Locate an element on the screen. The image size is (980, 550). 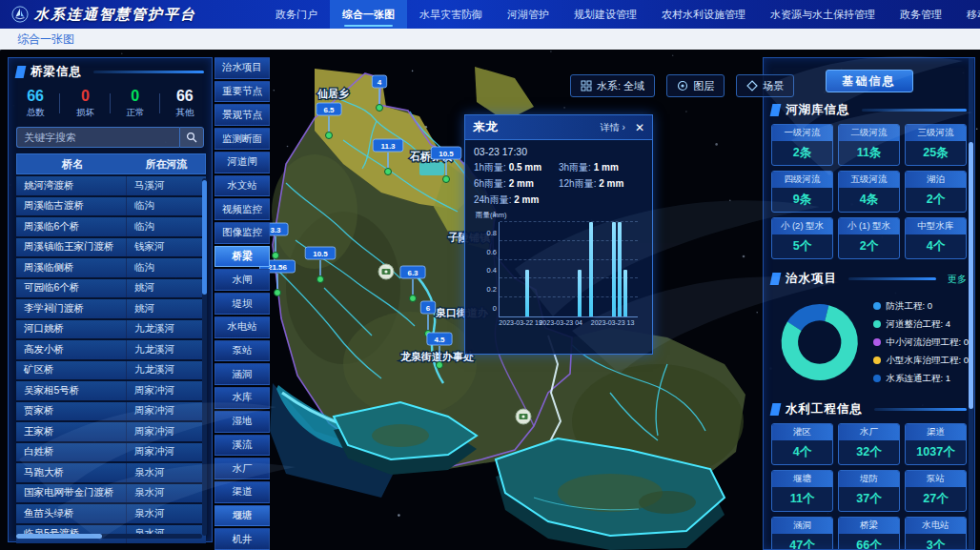
info-cell: 泵站27个 is located at coordinates (936, 491).